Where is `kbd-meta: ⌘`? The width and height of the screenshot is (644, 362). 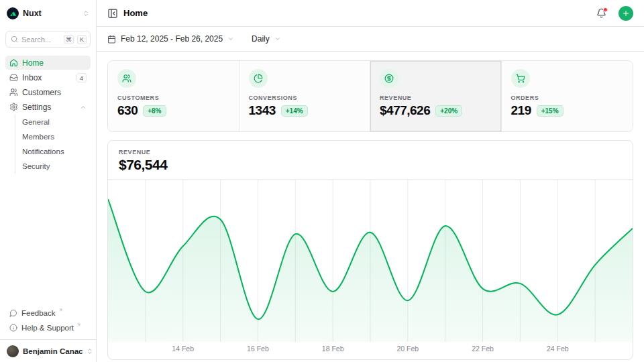
kbd-meta: ⌘ is located at coordinates (68, 40).